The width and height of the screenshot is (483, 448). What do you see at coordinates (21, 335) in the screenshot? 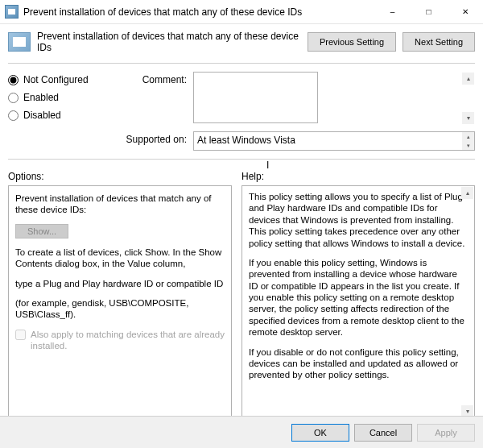
I see `also-apply-checkbox` at bounding box center [21, 335].